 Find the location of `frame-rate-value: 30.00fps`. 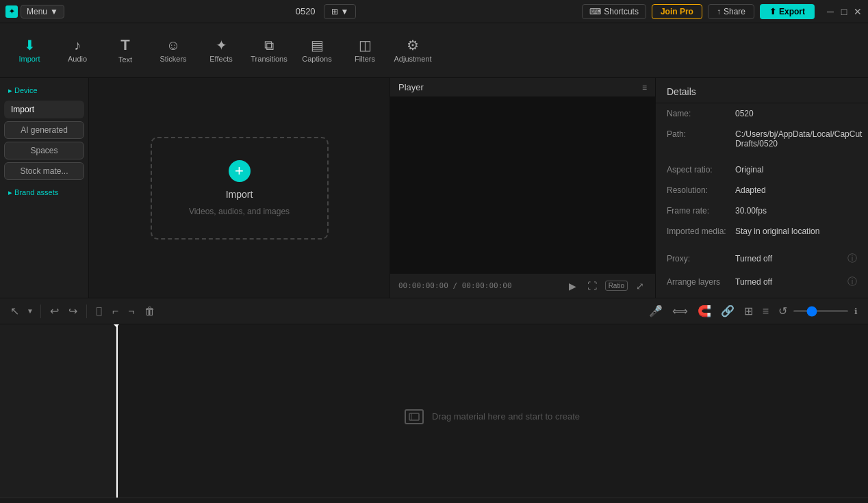

frame-rate-value: 30.00fps is located at coordinates (796, 211).